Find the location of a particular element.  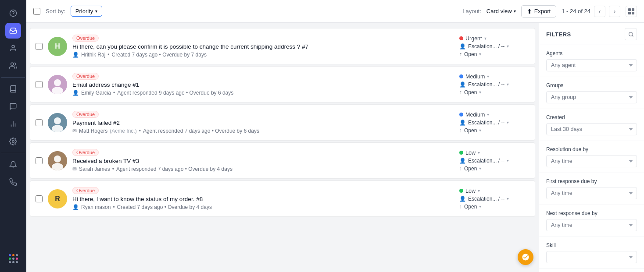

ticket-card: Overdue Email address change #1 👤 Emily … is located at coordinates (283, 84).